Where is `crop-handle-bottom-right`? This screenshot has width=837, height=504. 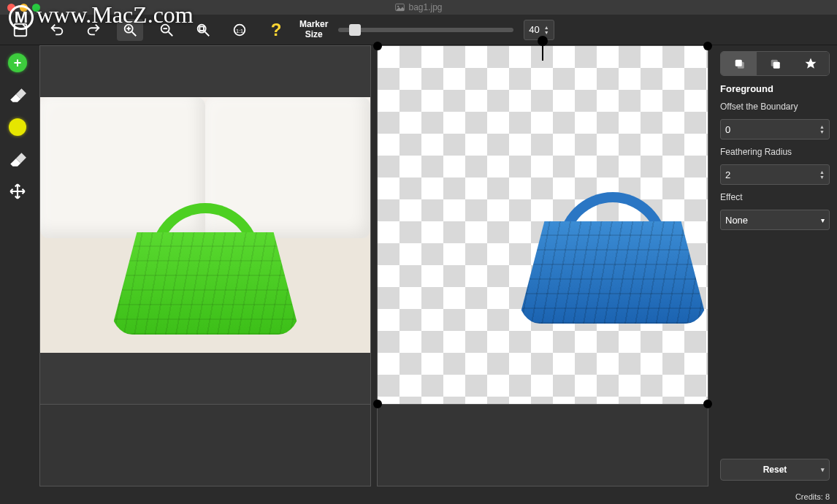
crop-handle-bottom-right is located at coordinates (708, 404).